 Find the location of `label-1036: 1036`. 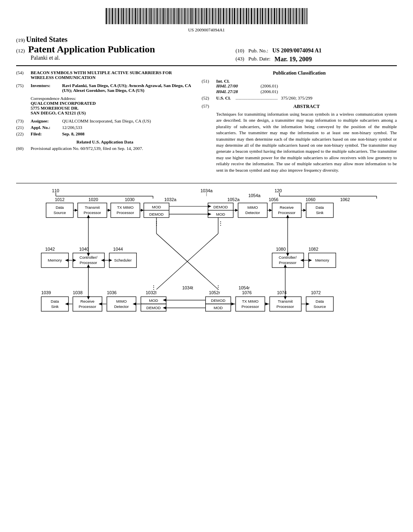

label-1036: 1036 is located at coordinates (112, 293).